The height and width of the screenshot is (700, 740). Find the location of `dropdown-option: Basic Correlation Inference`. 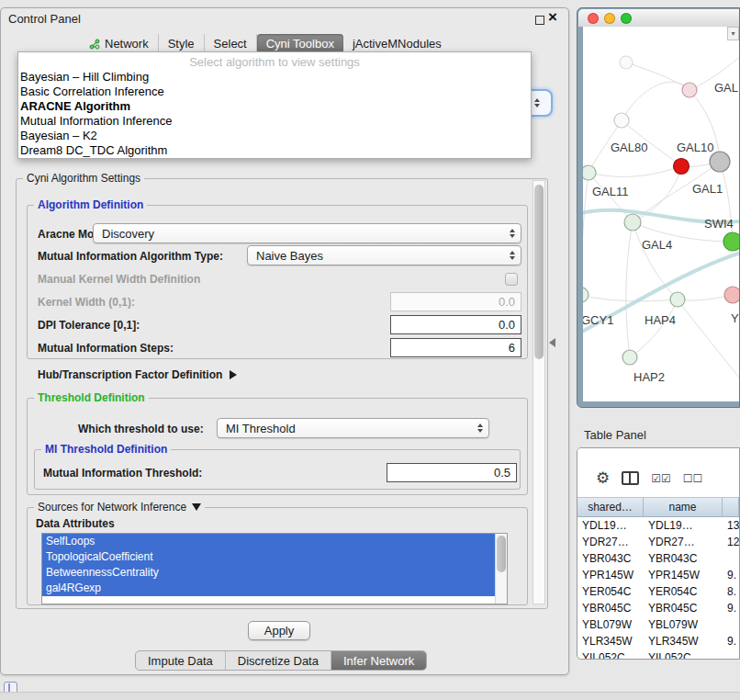

dropdown-option: Basic Correlation Inference is located at coordinates (275, 92).